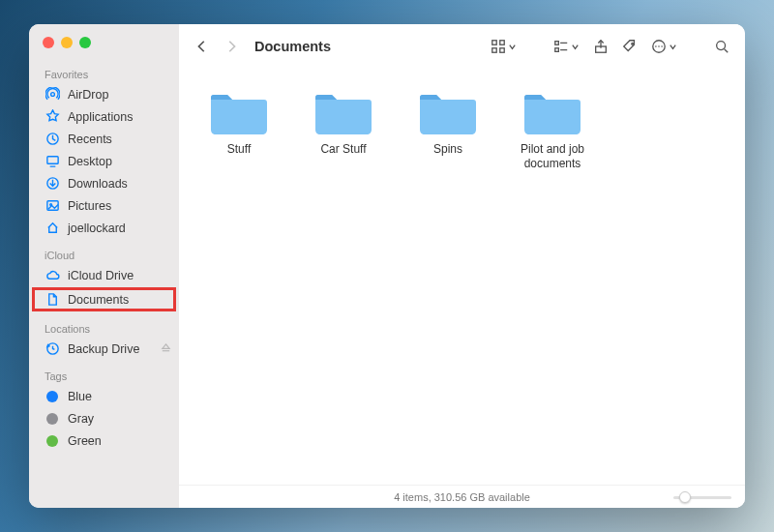  What do you see at coordinates (104, 349) in the screenshot?
I see `sidebar-item-label: Backup Drive` at bounding box center [104, 349].